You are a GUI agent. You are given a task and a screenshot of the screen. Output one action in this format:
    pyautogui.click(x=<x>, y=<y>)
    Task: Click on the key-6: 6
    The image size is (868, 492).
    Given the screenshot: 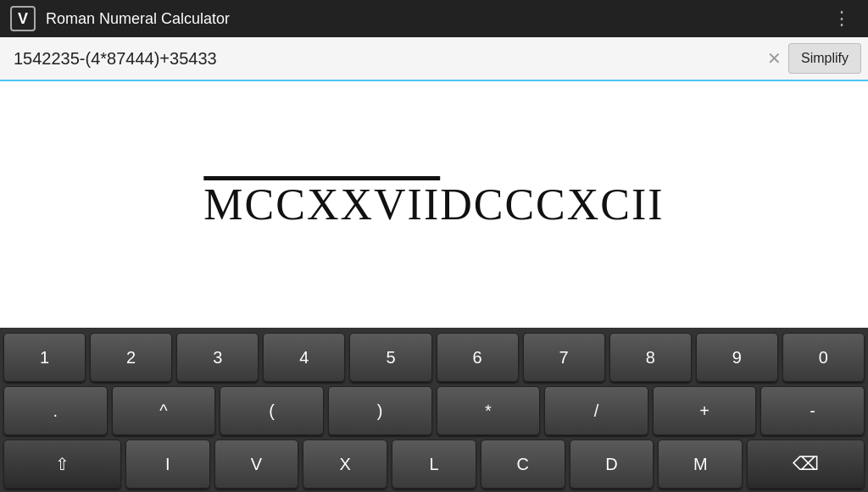 What is the action you would take?
    pyautogui.click(x=478, y=357)
    